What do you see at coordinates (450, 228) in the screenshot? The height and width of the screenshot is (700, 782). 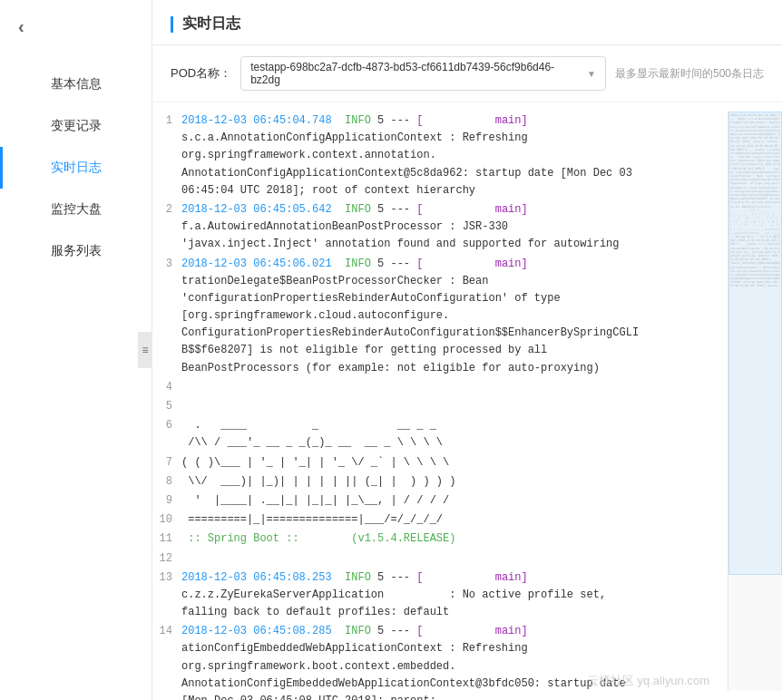 I see `log-line-content: 2018-12-03 06:45:05.642 INFO 5 --- [ mai…` at bounding box center [450, 228].